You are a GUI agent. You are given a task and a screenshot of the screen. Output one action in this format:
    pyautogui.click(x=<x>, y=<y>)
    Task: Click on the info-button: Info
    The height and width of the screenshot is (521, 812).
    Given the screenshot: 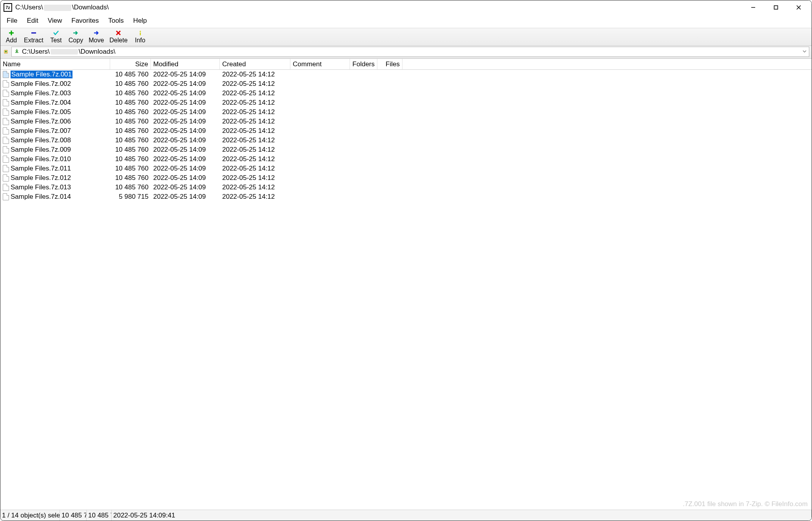 What is the action you would take?
    pyautogui.click(x=140, y=36)
    